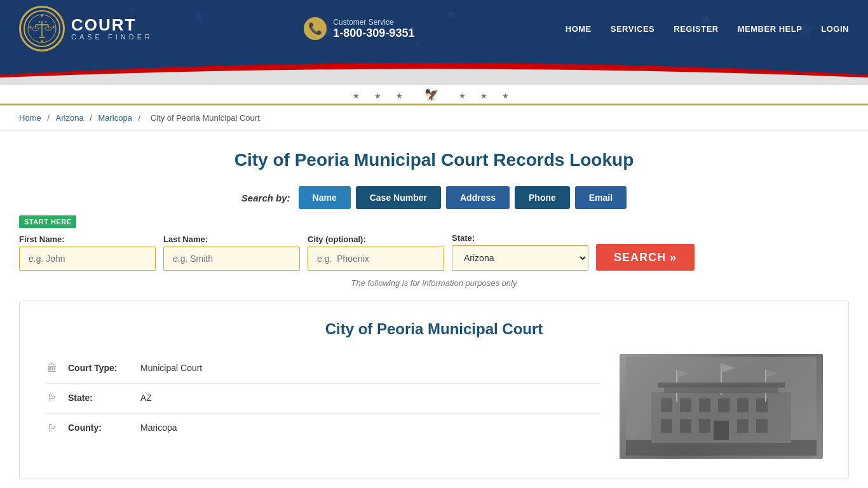 This screenshot has height=488, width=868. Describe the element at coordinates (434, 118) in the screenshot. I see `breadcrumb: Home / Arizona / Maricopa / City of Peor…` at that location.